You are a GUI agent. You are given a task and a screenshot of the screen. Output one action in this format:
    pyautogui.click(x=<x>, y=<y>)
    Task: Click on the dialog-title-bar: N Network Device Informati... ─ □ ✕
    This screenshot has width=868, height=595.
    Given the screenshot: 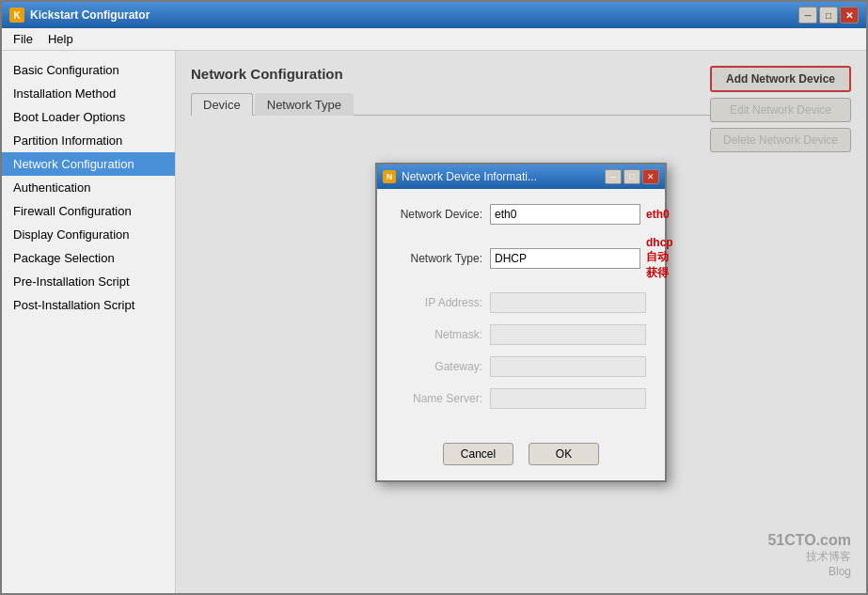 What is the action you would take?
    pyautogui.click(x=521, y=177)
    